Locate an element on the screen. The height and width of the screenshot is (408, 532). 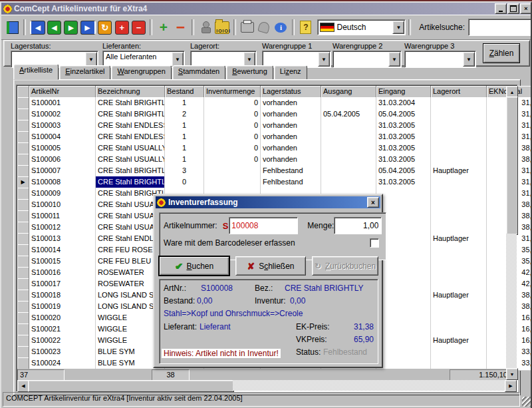
delete-record-button: − is located at coordinates (138, 27).